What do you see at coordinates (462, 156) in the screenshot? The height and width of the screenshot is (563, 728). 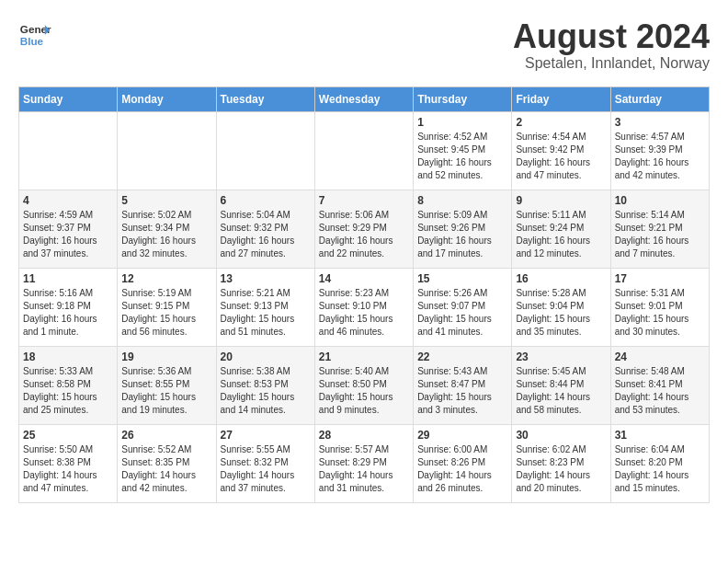 I see `day-info: Sunrise: 4:52 AM Sunset: 9:45 PM Dayligh…` at bounding box center [462, 156].